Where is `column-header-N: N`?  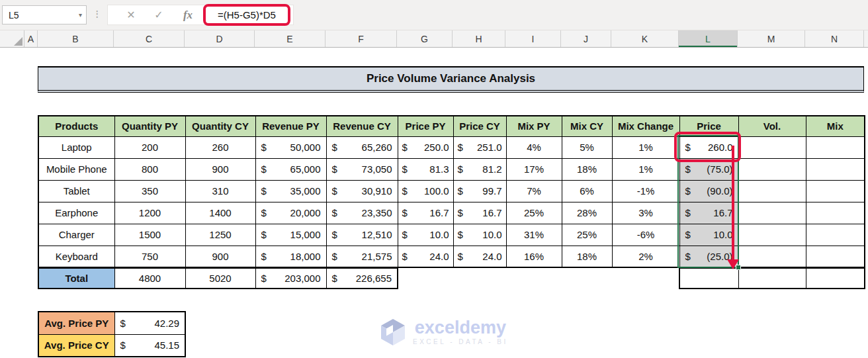 column-header-N: N is located at coordinates (835, 38).